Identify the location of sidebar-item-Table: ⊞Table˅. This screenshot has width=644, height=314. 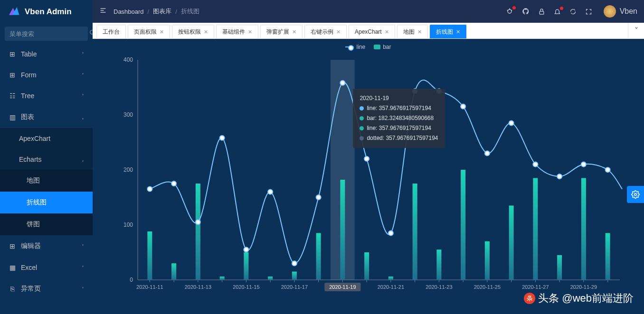
(47, 54).